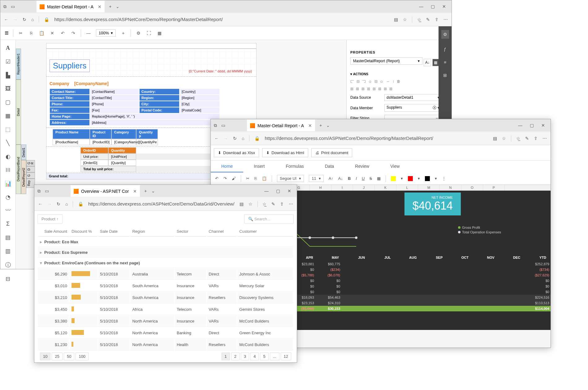  Describe the element at coordinates (31, 176) in the screenshot. I see `band-groupfooter: G` at that location.